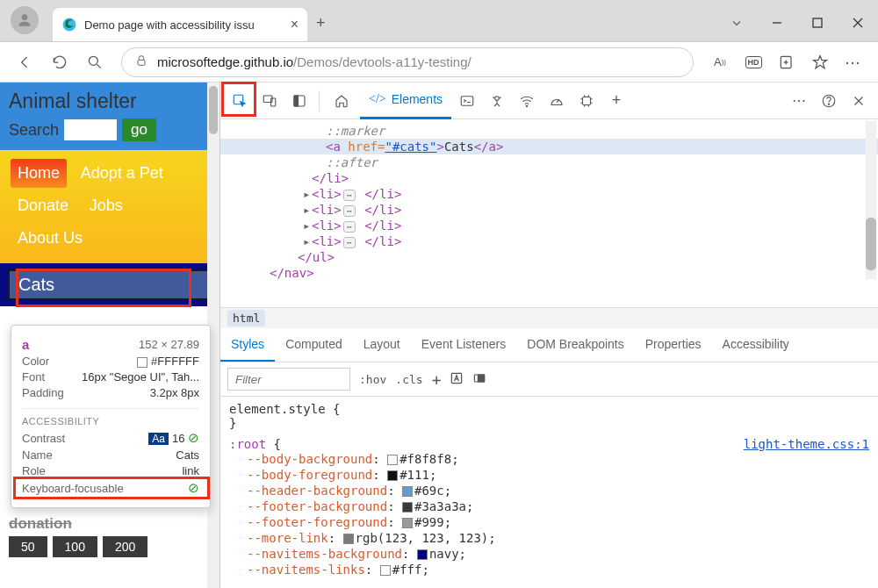 The width and height of the screenshot is (878, 588). Describe the element at coordinates (240, 101) in the screenshot. I see `inspect-button` at that location.